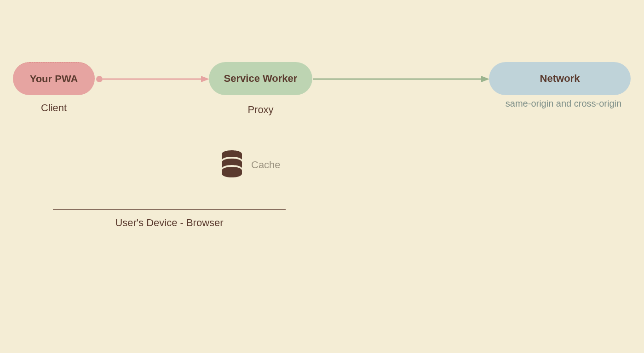 This screenshot has width=644, height=353. I want to click on node-network-label: Network, so click(560, 79).